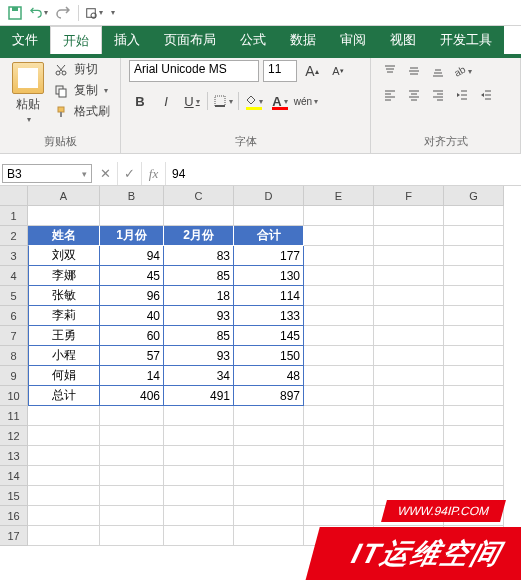  I want to click on cell: 94, so click(132, 256).